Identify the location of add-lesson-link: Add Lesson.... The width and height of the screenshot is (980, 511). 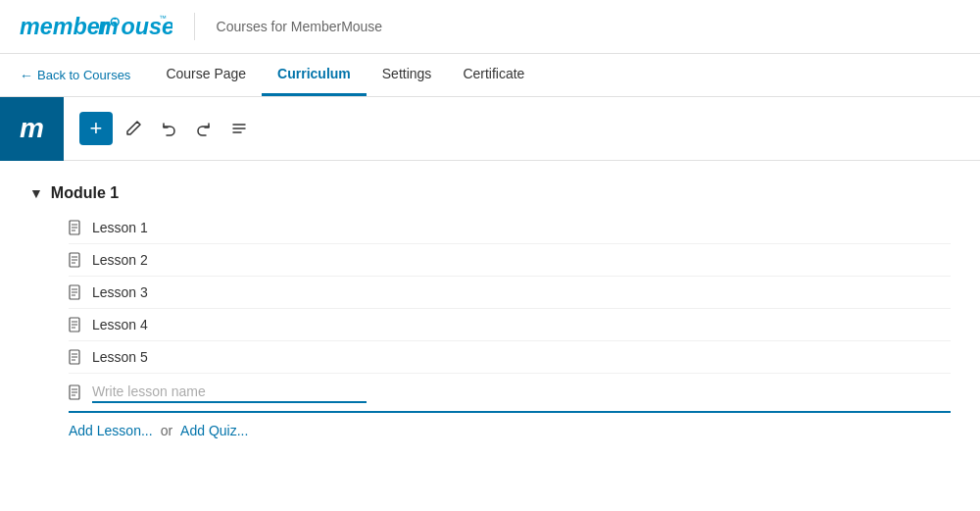
(111, 431).